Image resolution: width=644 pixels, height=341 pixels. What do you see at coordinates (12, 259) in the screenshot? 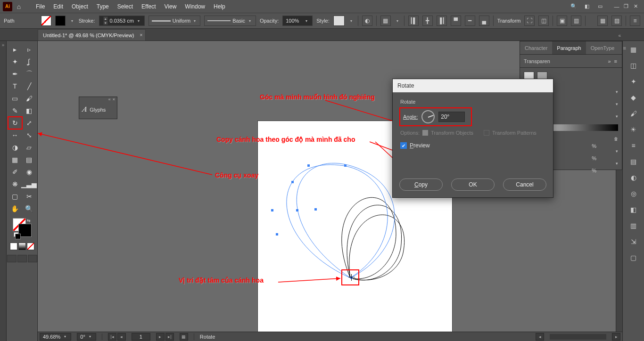
I see `draw-normal` at bounding box center [12, 259].